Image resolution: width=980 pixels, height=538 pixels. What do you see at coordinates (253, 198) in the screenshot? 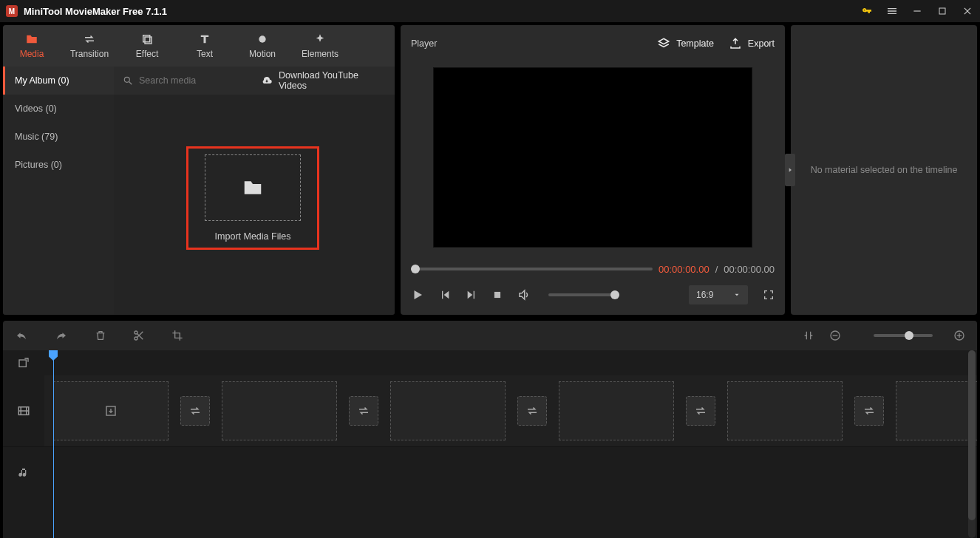
I see `import-media-button: Import Media Files` at bounding box center [253, 198].